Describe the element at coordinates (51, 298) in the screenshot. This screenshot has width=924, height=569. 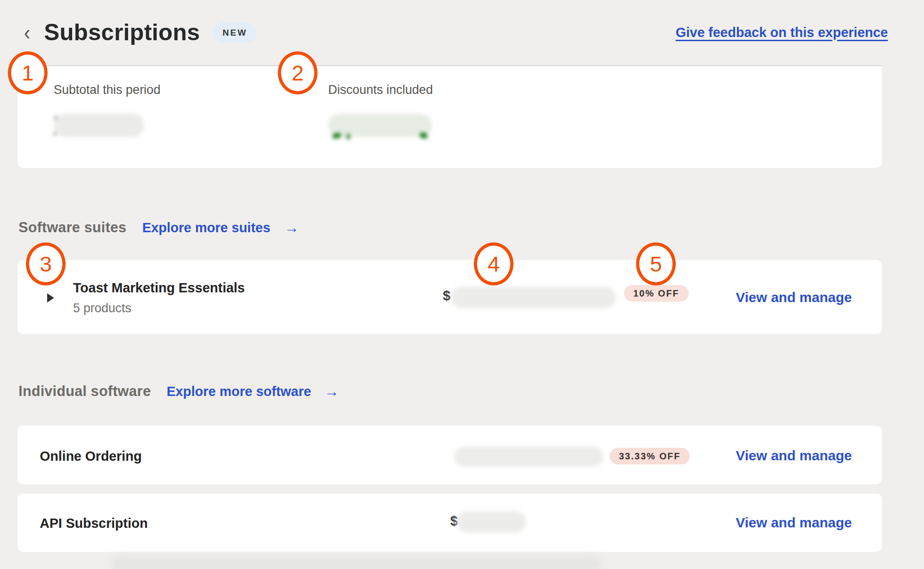
I see `expand-caret-icon` at that location.